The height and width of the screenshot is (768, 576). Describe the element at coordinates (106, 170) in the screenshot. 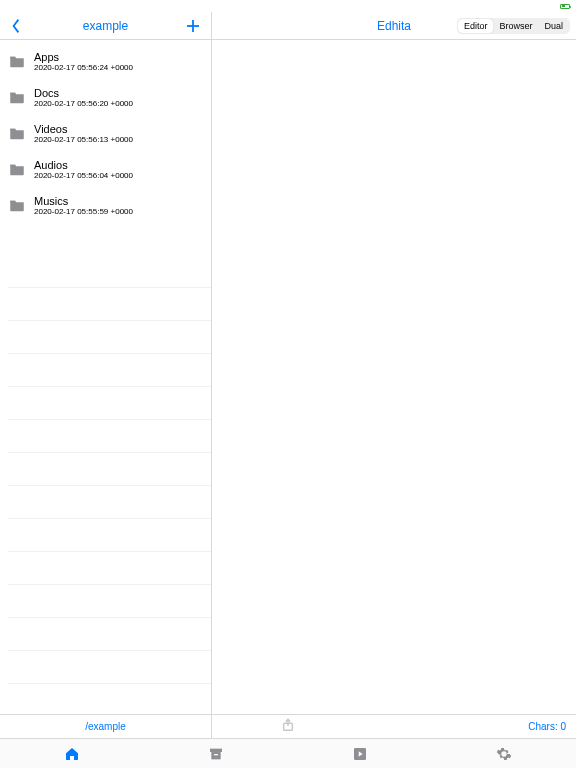

I see `list-item: Audios 2020-02-17 05:56:04 +0000` at that location.